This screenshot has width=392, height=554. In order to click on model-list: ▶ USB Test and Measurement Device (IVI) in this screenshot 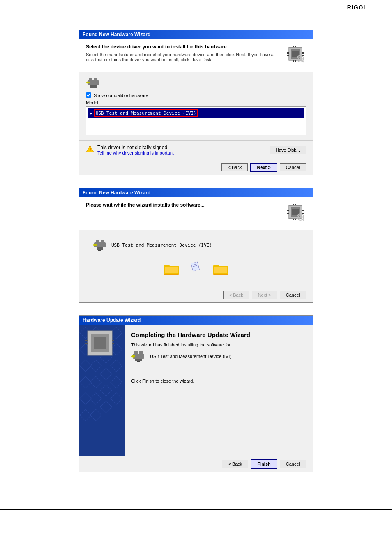, I will do `click(196, 121)`.